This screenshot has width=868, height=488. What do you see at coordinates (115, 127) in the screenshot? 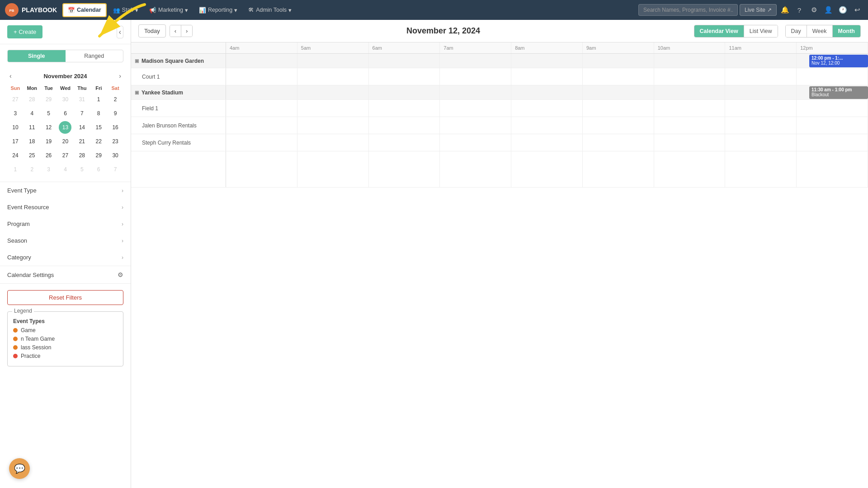
I see `cal-day: 16` at bounding box center [115, 127].